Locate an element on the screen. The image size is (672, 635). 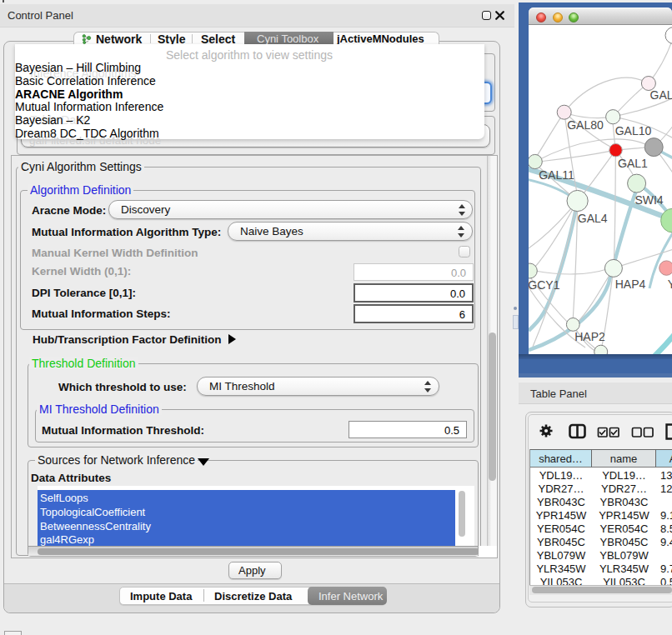
svg-text: YM is located at coordinates (670, 284).